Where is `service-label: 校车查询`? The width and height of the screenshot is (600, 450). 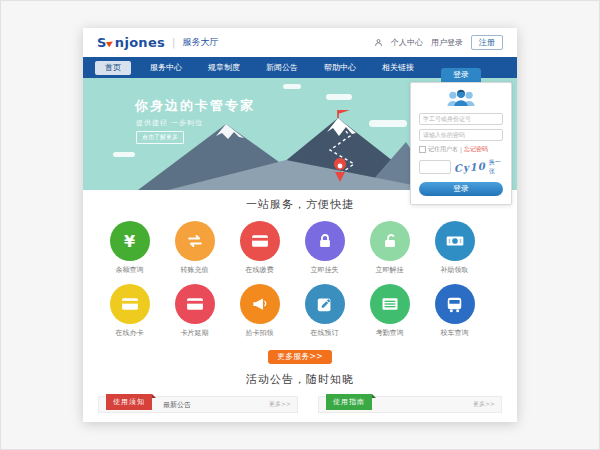 service-label: 校车查询 is located at coordinates (455, 333).